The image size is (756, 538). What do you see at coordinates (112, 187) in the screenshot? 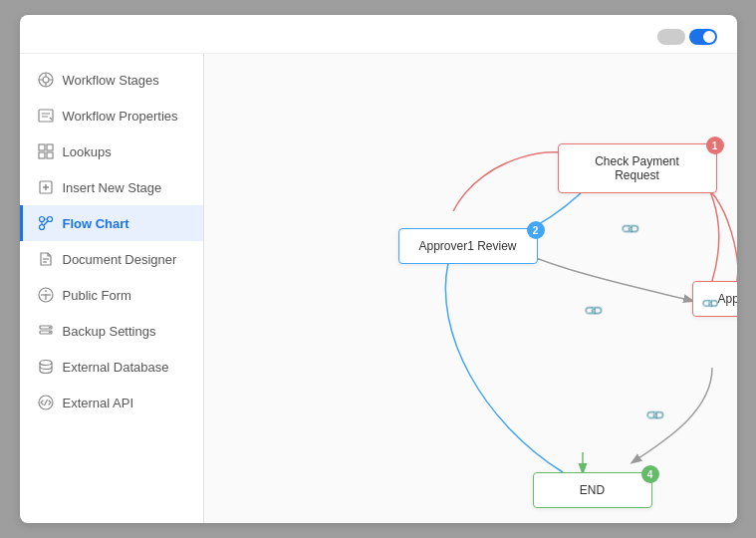
I see `sidebar-item-insert-new-stage: Insert New Stage` at bounding box center [112, 187].